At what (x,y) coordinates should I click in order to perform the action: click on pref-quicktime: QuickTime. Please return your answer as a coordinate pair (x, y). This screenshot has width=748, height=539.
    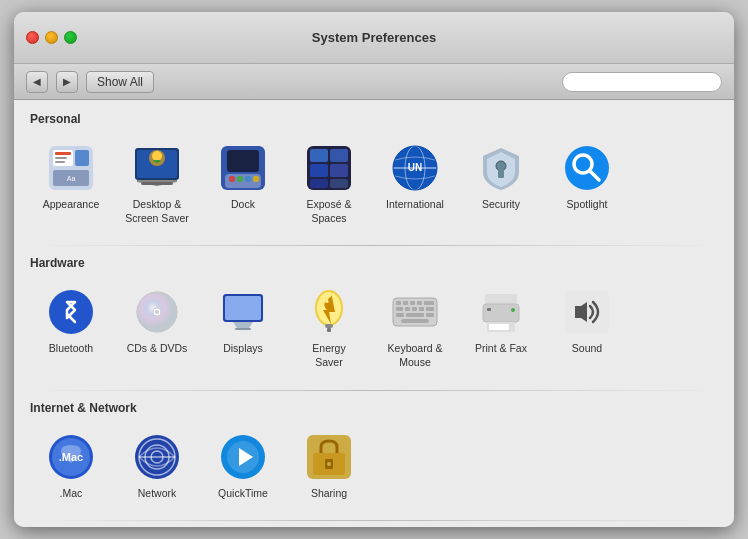
    Looking at the image, I should click on (243, 466).